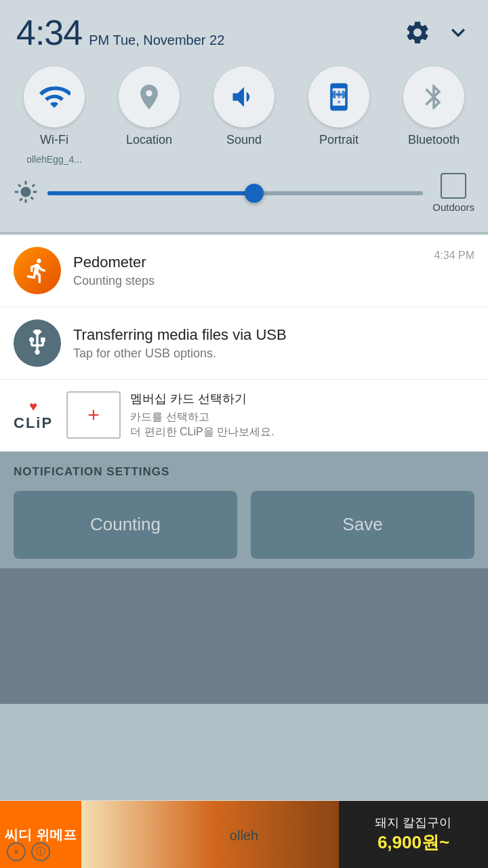  I want to click on ad-info-button: ⓘ, so click(41, 852).